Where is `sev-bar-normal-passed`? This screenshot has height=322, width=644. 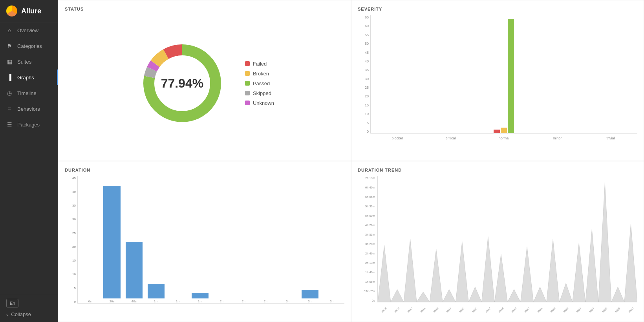 sev-bar-normal-passed is located at coordinates (511, 76).